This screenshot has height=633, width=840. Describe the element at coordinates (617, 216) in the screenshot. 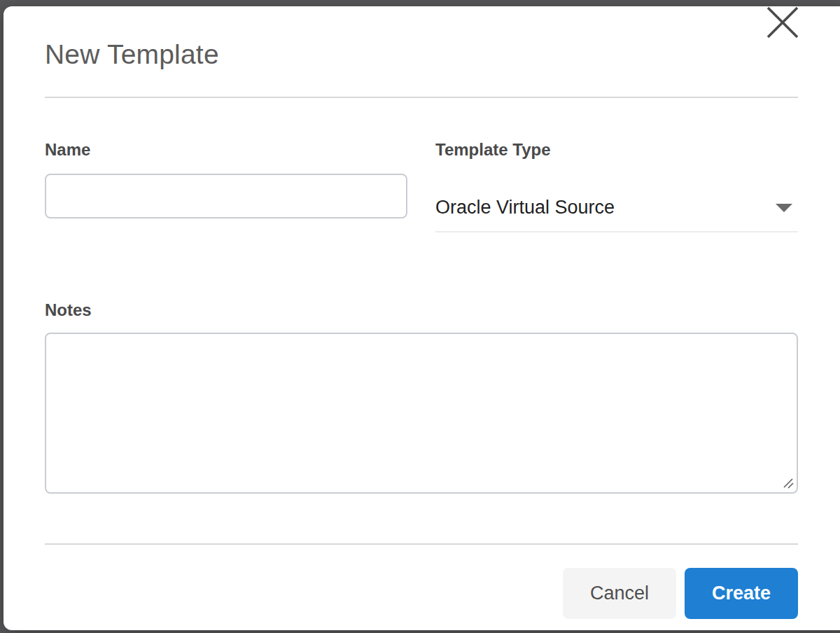

I see `template-type-select: Oracle Virtual Source` at that location.